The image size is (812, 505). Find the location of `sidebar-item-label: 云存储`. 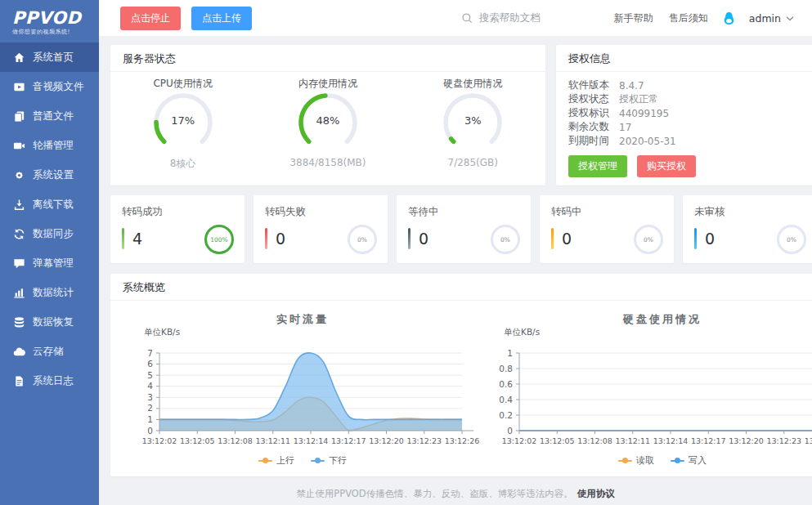

sidebar-item-label: 云存储 is located at coordinates (48, 351).